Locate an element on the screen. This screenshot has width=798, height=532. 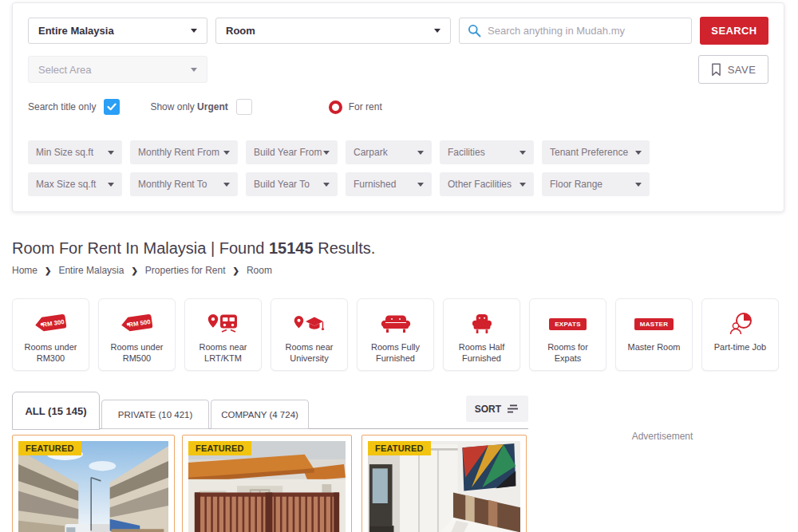
category-rooms-near-university: Rooms near University is located at coordinates (310, 335).